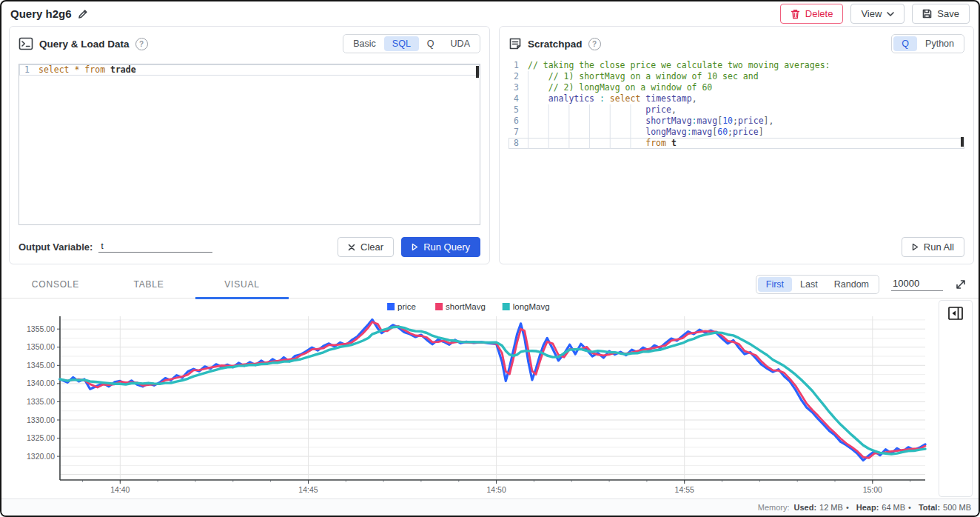 The height and width of the screenshot is (517, 980). What do you see at coordinates (412, 44) in the screenshot?
I see `query-mode-segmented: BasicSQLQUDA` at bounding box center [412, 44].